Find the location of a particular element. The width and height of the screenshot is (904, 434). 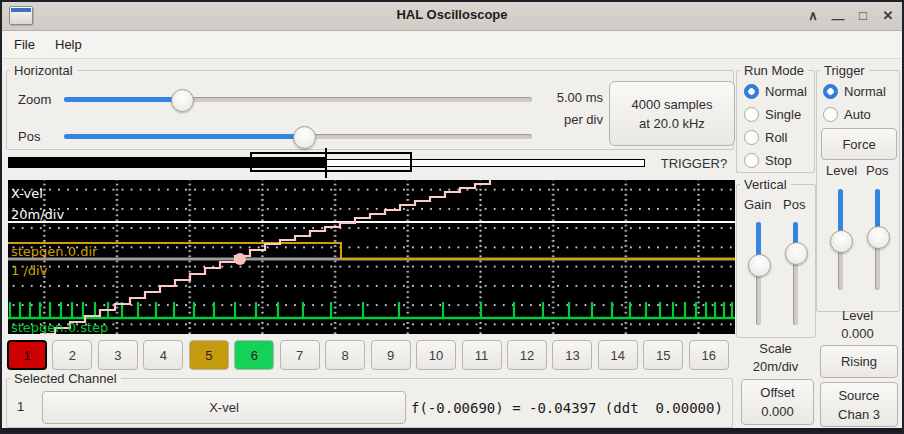

trigger-edge-button: Rising is located at coordinates (859, 362).